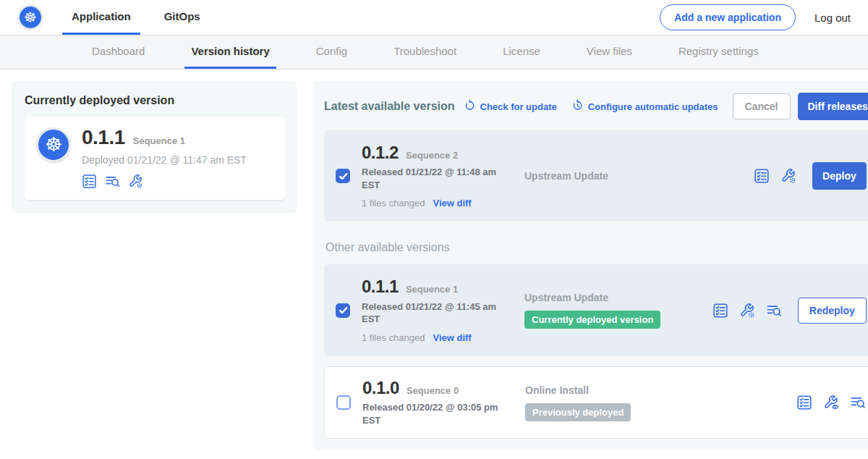 Image resolution: width=868 pixels, height=459 pixels. What do you see at coordinates (719, 52) in the screenshot?
I see `tab-registry-settings: Registry settings` at bounding box center [719, 52].